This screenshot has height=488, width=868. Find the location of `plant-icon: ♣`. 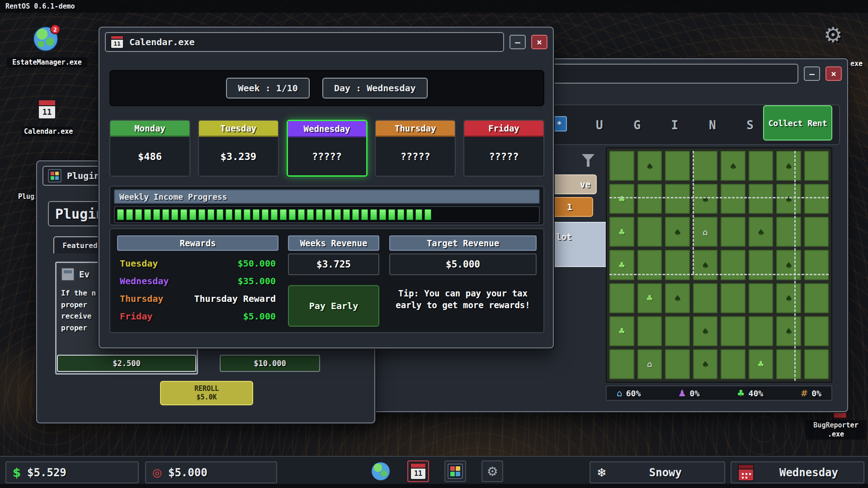

plant-icon: ♣ is located at coordinates (650, 298).